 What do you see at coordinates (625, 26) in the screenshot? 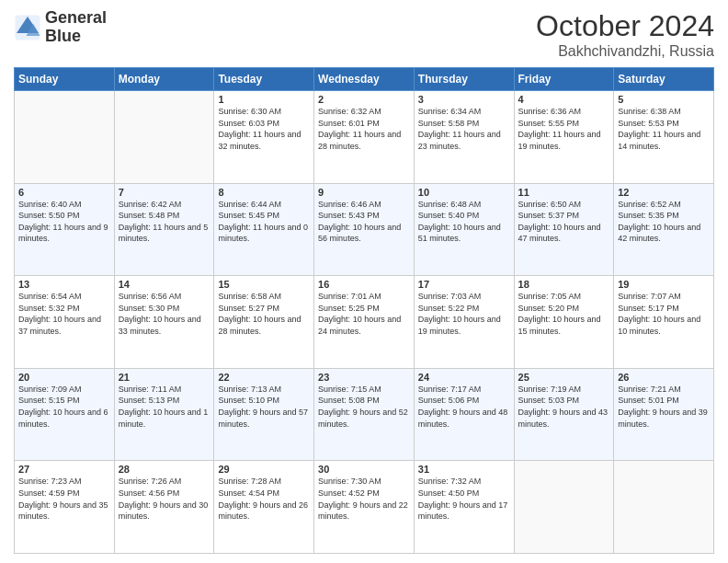
I see `month-title: October 2024` at bounding box center [625, 26].